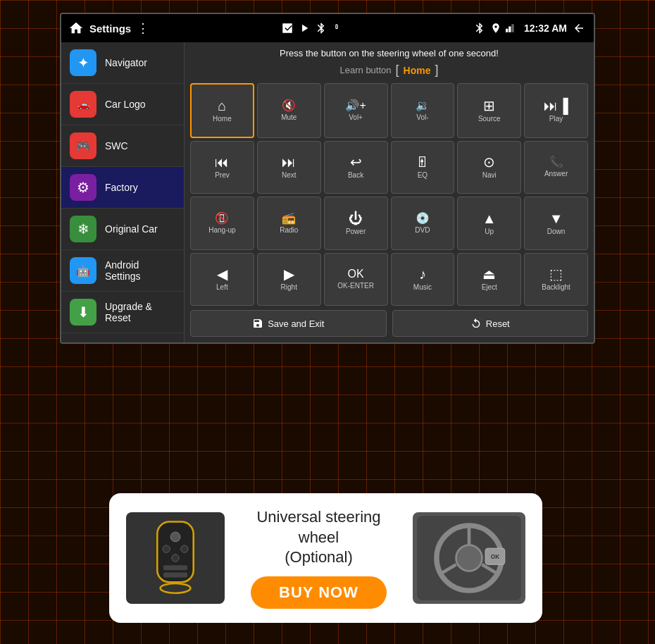 The height and width of the screenshot is (644, 655). What do you see at coordinates (289, 162) in the screenshot?
I see `next-btn-icon: ⏭` at bounding box center [289, 162].